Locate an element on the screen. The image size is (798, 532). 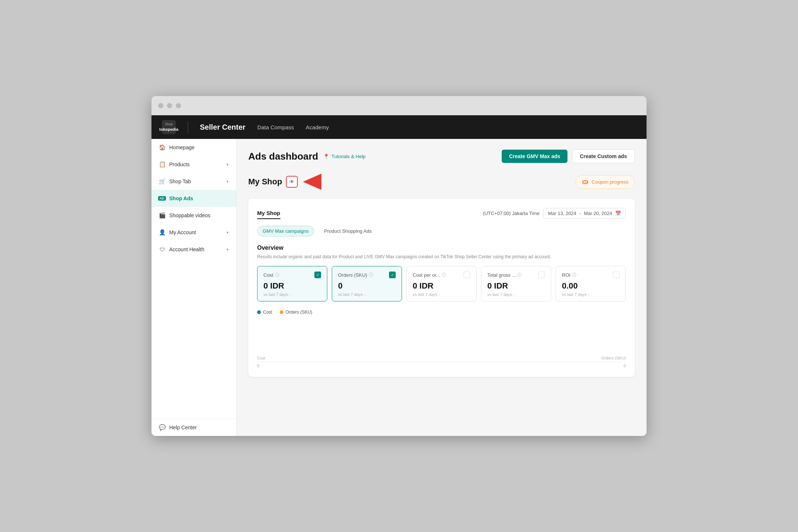
traffic-light-yellow is located at coordinates (170, 106).